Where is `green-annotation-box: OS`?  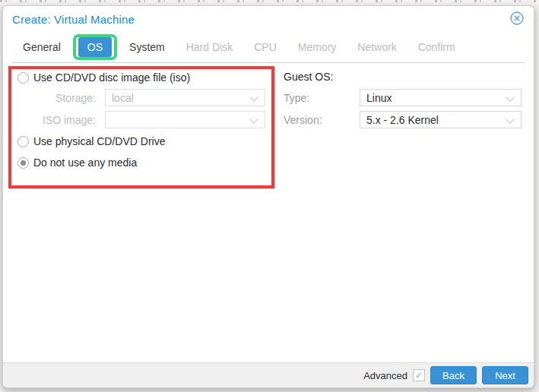
green-annotation-box: OS is located at coordinates (95, 47).